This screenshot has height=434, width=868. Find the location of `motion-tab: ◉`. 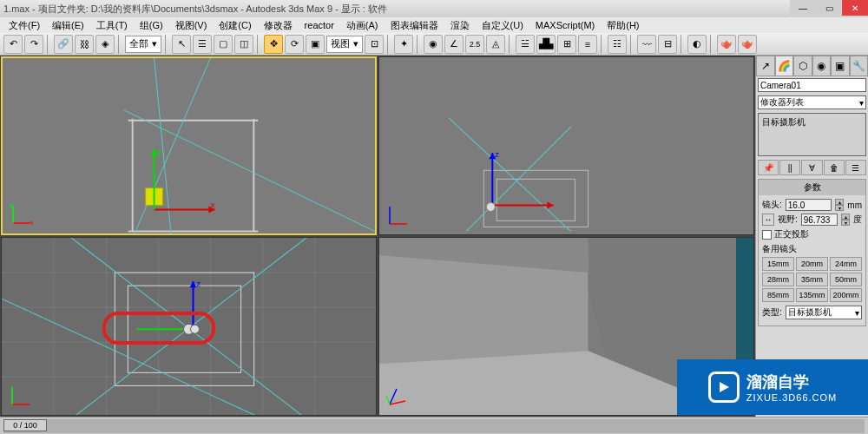

motion-tab: ◉ is located at coordinates (822, 66).